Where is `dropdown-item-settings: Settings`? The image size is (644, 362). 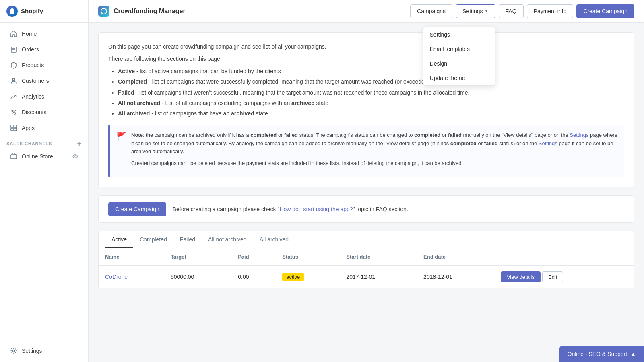 dropdown-item-settings: Settings is located at coordinates (459, 35).